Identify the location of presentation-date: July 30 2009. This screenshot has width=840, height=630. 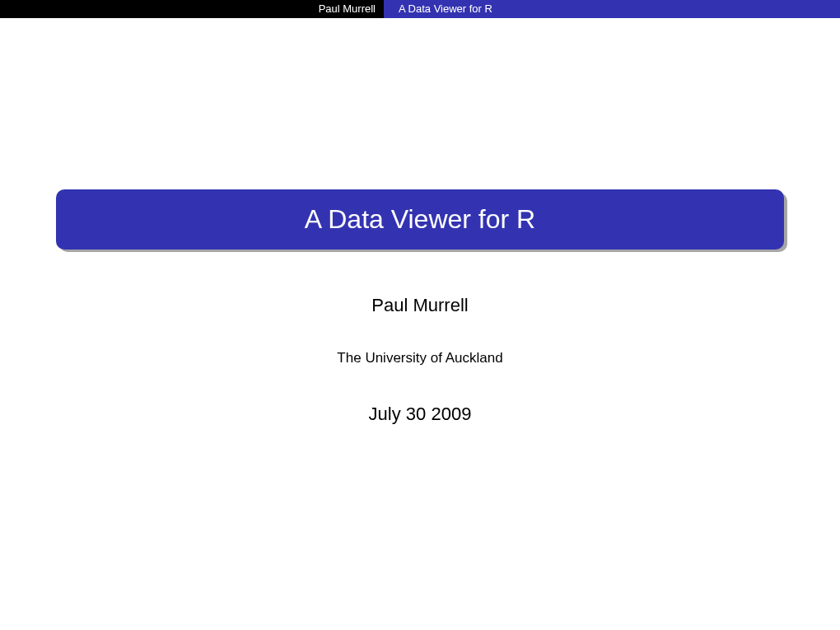
(420, 414).